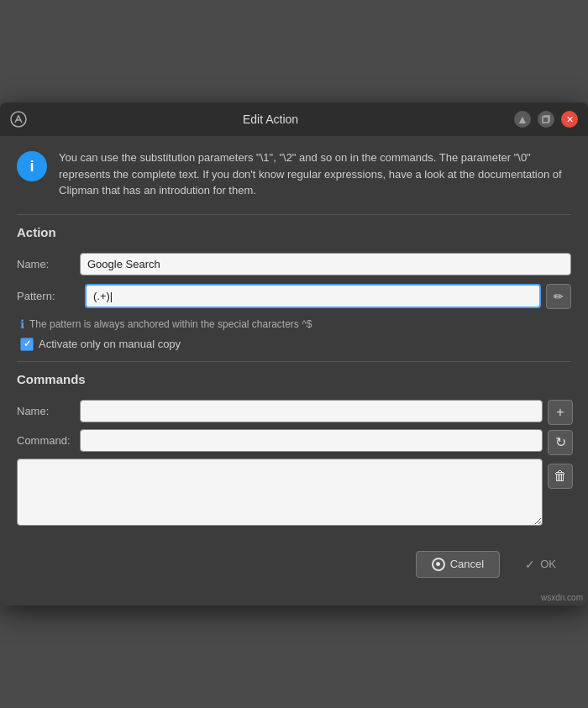 The width and height of the screenshot is (588, 708). I want to click on cancel-button: Cancel, so click(458, 564).